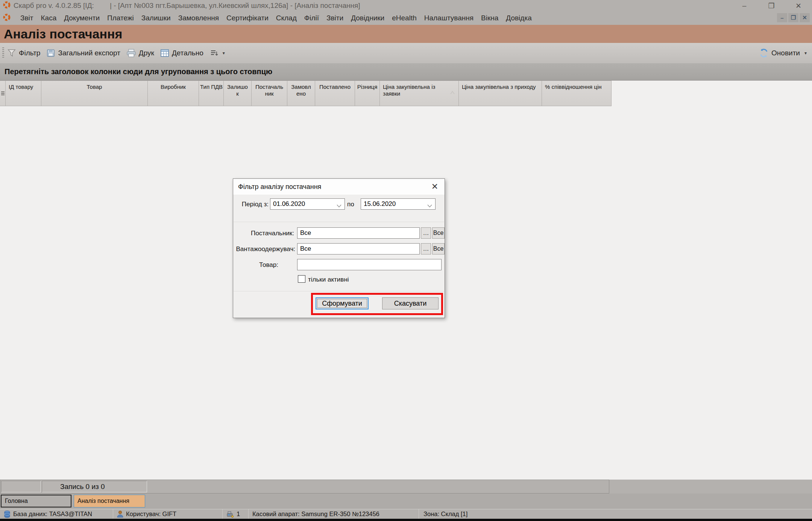 The height and width of the screenshot is (521, 812). Describe the element at coordinates (744, 6) in the screenshot. I see `window-minimize-button: –` at that location.